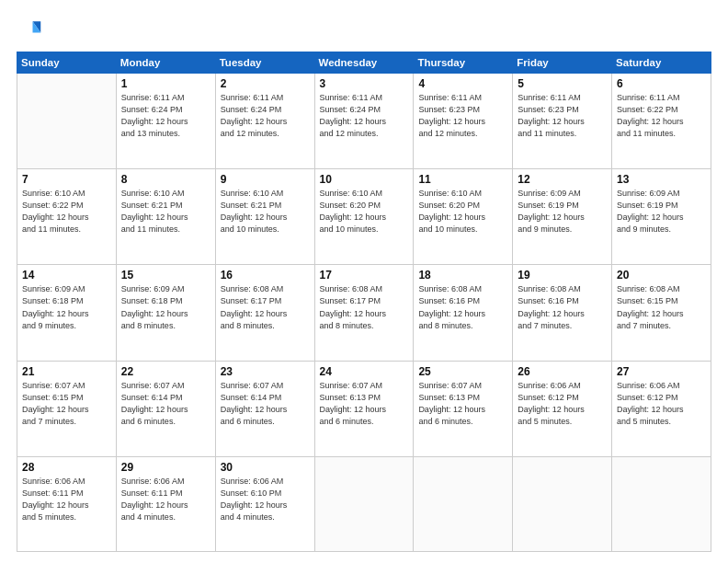 The image size is (728, 563). What do you see at coordinates (265, 217) in the screenshot?
I see `calendar-cell: 9Sunrise: 6:10 AM Sunset: 6:21 PM Daylig…` at bounding box center [265, 217].